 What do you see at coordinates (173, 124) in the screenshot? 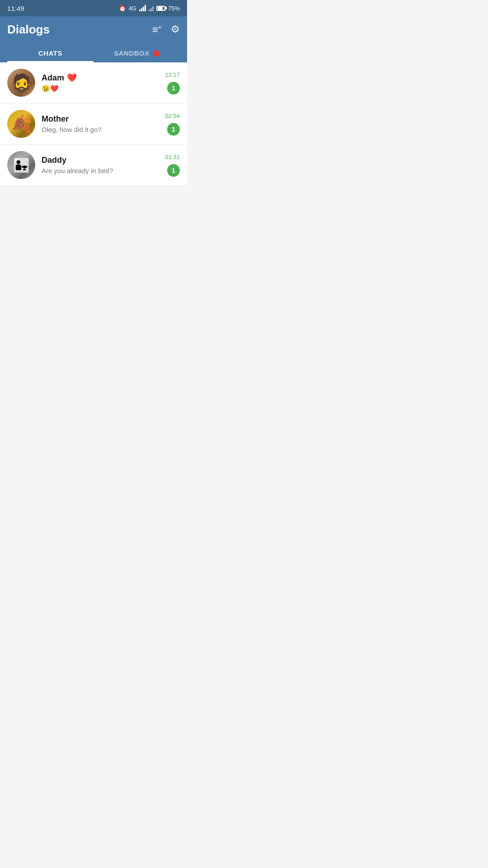
I see `chat-meta-mother: 02:54 1` at bounding box center [173, 124].